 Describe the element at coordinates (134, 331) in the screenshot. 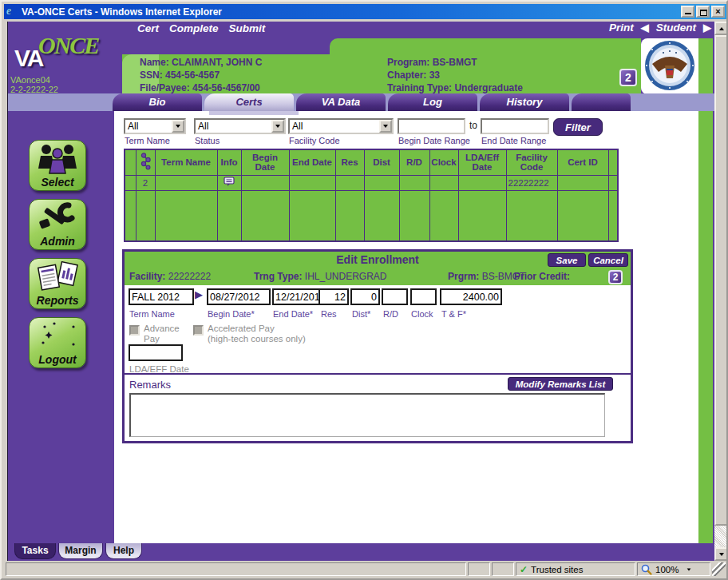

I see `advance-pay-checkbox` at that location.